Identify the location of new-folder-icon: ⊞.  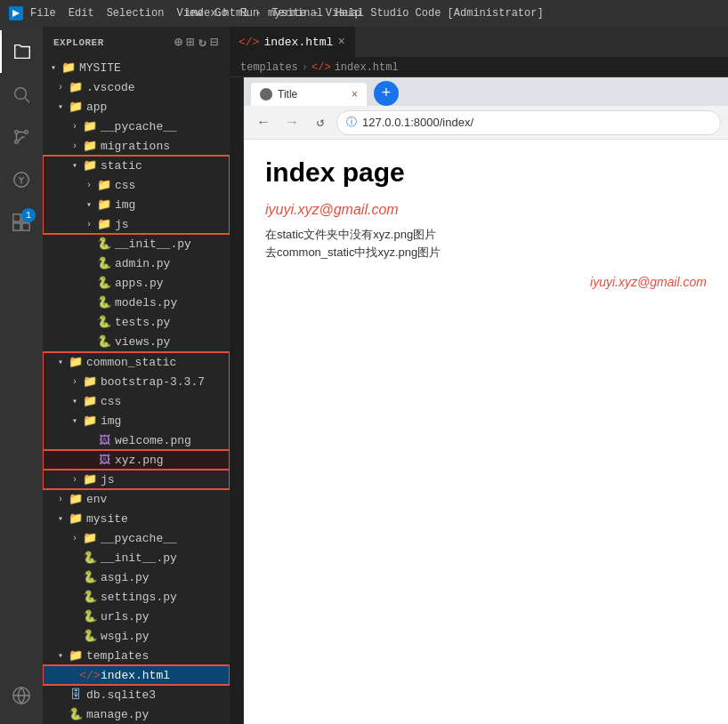
(190, 43).